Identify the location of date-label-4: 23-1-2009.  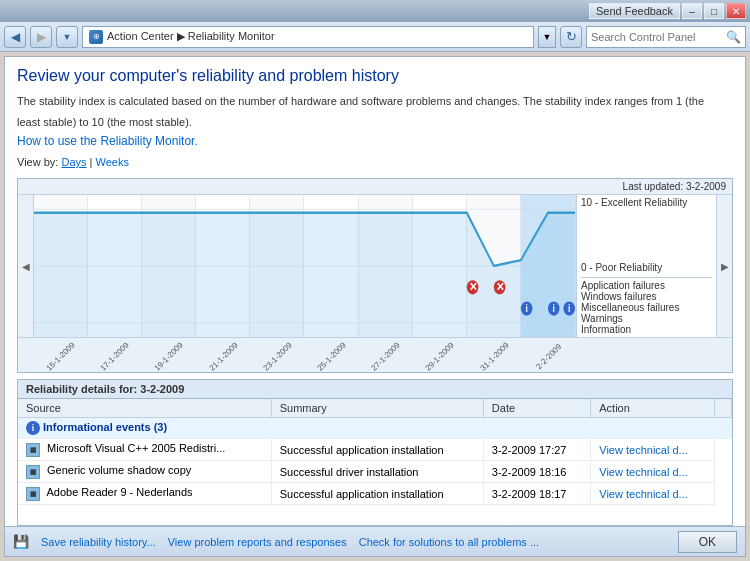
(278, 354).